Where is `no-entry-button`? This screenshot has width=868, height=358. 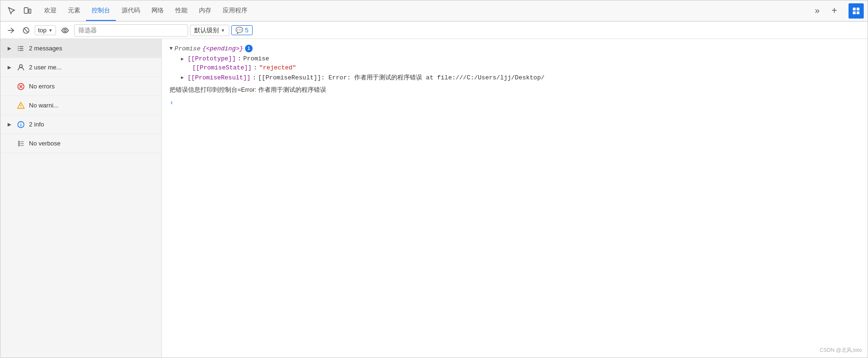 no-entry-button is located at coordinates (26, 30).